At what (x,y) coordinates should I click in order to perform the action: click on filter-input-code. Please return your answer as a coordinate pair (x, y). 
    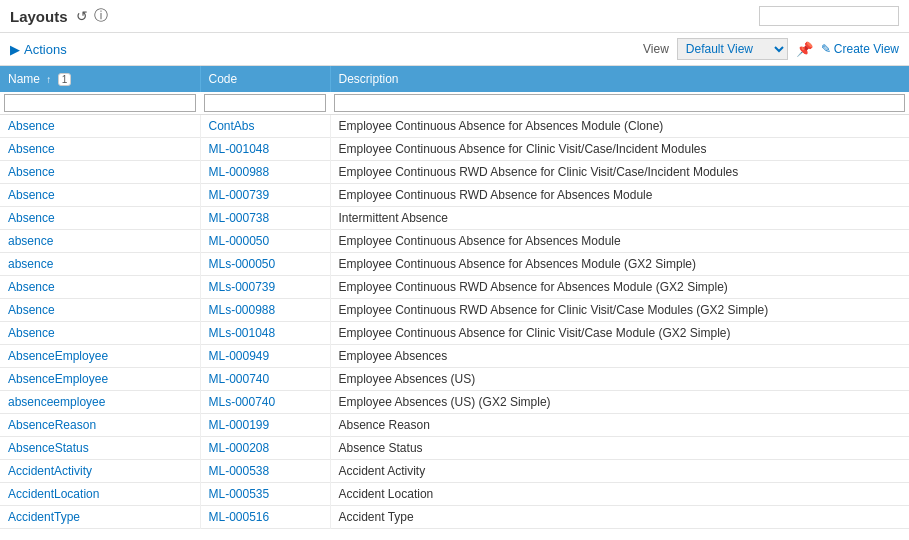
    Looking at the image, I should click on (265, 103).